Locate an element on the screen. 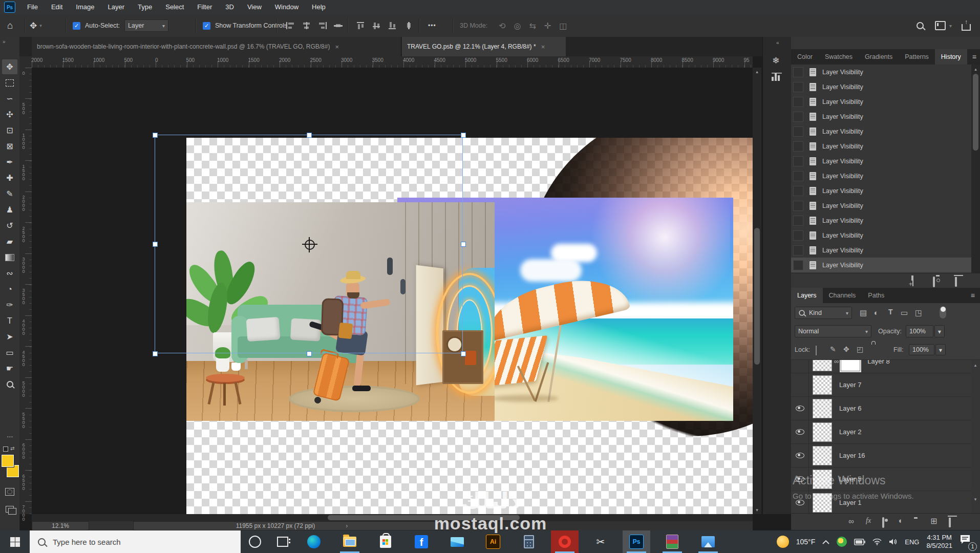 This screenshot has width=980, height=553. filter-pixel-layers-icon: ▤ is located at coordinates (863, 313).